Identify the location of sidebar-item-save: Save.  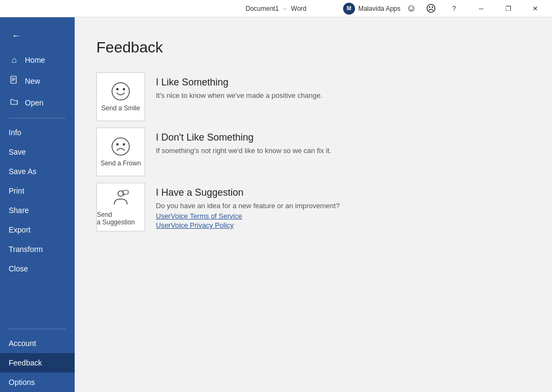
(37, 152).